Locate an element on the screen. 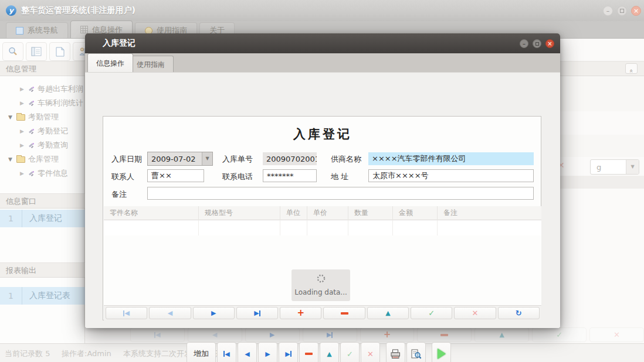 The height and width of the screenshot is (362, 644). tab-label: 系统导航 is located at coordinates (43, 30).